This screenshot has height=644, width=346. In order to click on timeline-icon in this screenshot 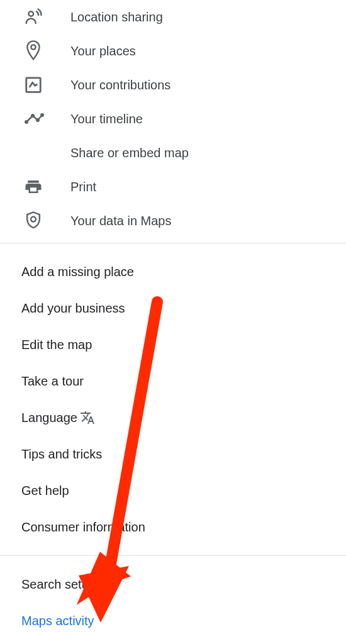, I will do `click(35, 119)`.